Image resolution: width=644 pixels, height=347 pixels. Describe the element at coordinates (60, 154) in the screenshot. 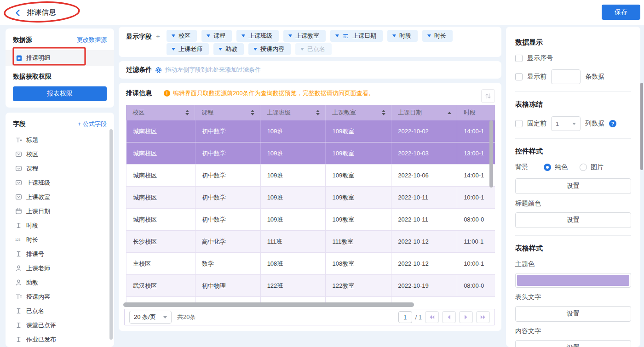

I see `field-item: 校区` at that location.